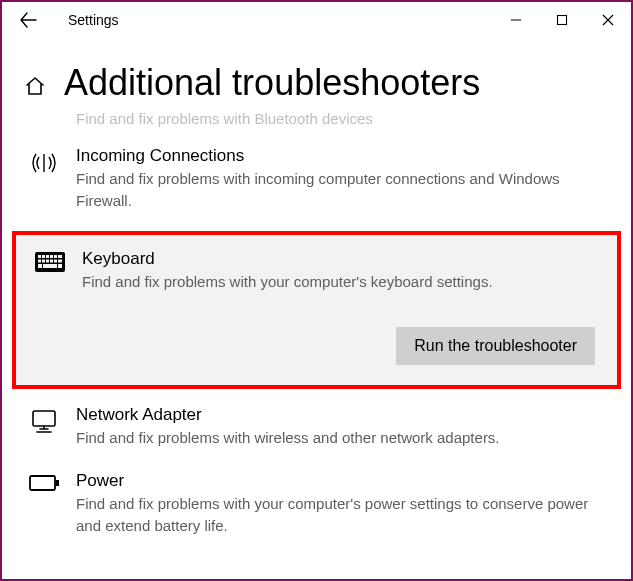 The width and height of the screenshot is (633, 581). I want to click on item-title: Power, so click(342, 481).